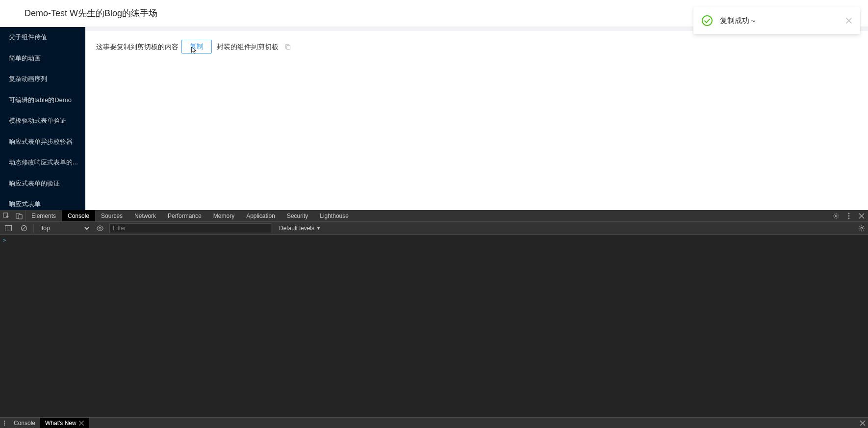 The width and height of the screenshot is (868, 428). Describe the element at coordinates (43, 100) in the screenshot. I see `sidebar-item: 可编辑的table的Demo` at that location.